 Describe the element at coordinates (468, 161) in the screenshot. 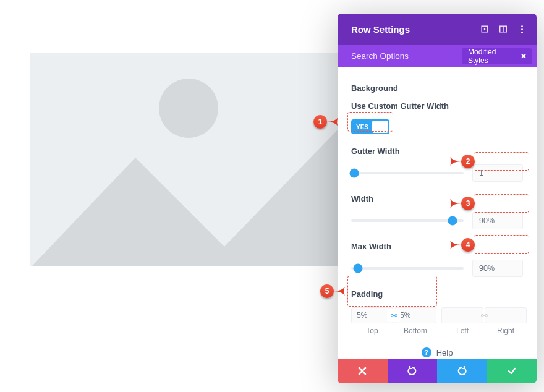

I see `callout-number: 2` at that location.